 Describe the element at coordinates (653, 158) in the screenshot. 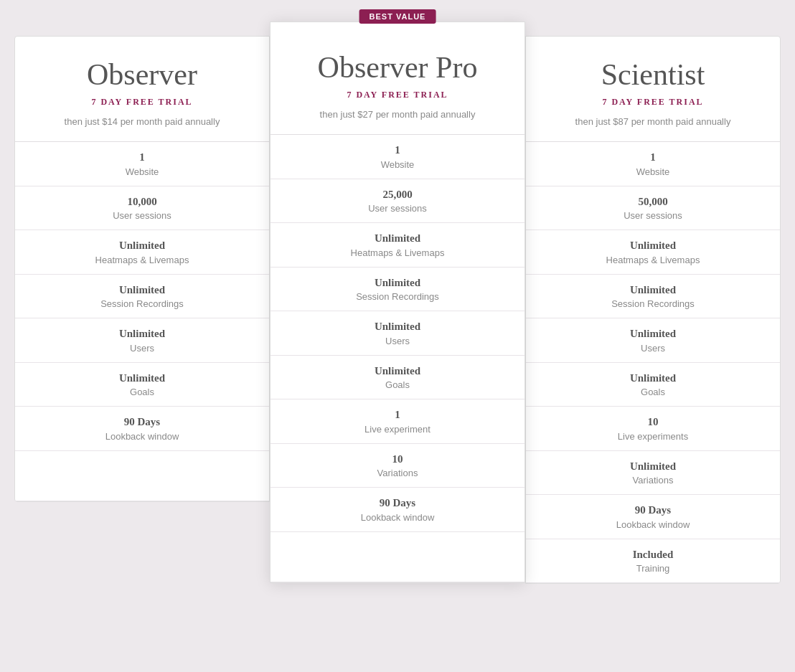

I see `feature-main-scientist-0: 1` at that location.